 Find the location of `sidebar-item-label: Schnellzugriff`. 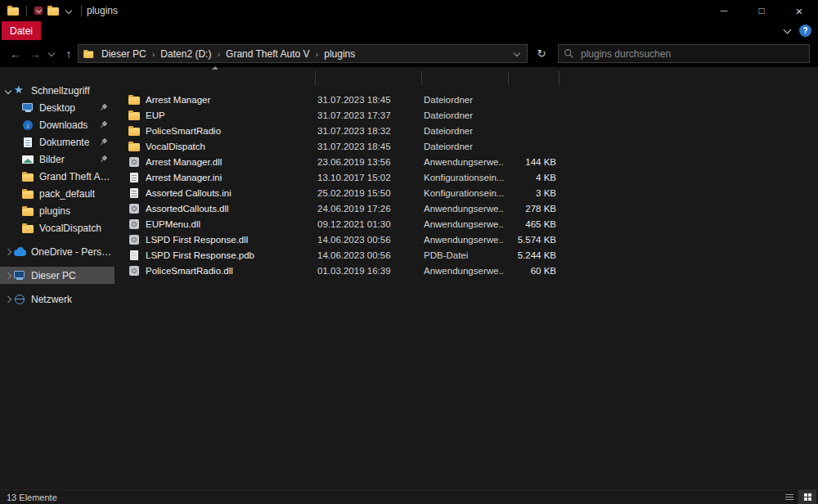

sidebar-item-label: Schnellzugriff is located at coordinates (61, 91).